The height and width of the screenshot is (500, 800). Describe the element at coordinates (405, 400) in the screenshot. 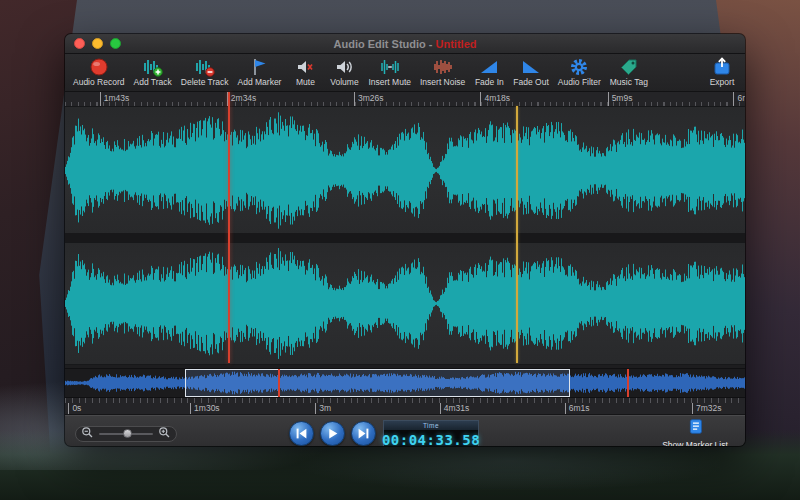

I see `ruler-ticks` at that location.